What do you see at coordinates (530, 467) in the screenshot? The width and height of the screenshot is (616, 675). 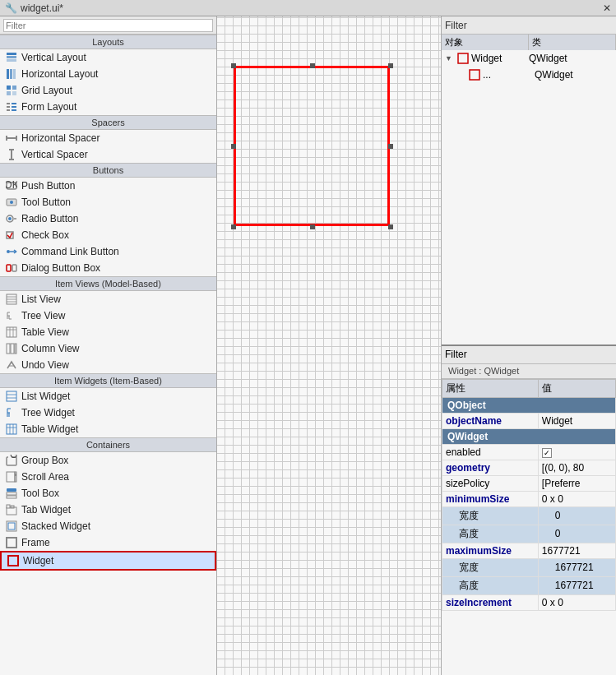 I see `prop-row-geometry: geometry [(0, 0), 80` at bounding box center [530, 467].